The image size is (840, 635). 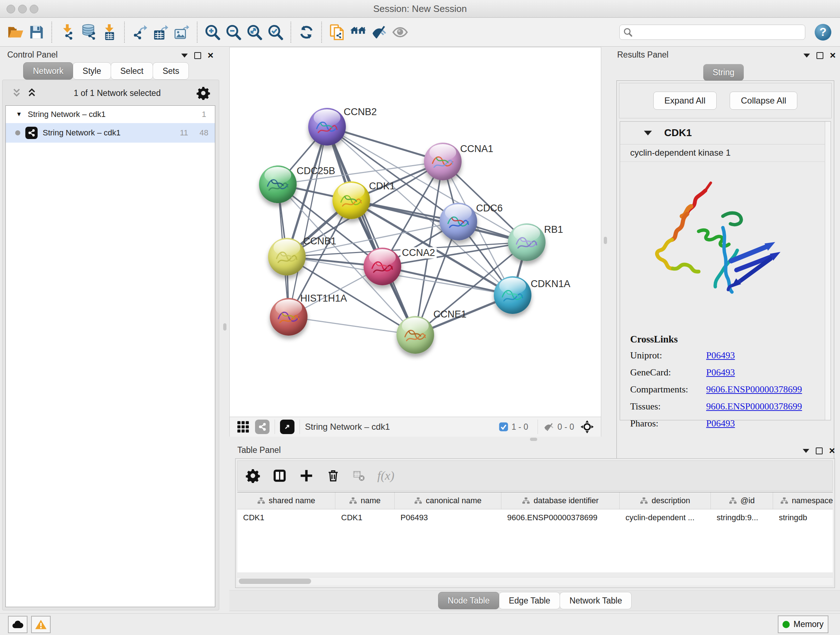 I want to click on network-node-ccnb1, so click(x=287, y=257).